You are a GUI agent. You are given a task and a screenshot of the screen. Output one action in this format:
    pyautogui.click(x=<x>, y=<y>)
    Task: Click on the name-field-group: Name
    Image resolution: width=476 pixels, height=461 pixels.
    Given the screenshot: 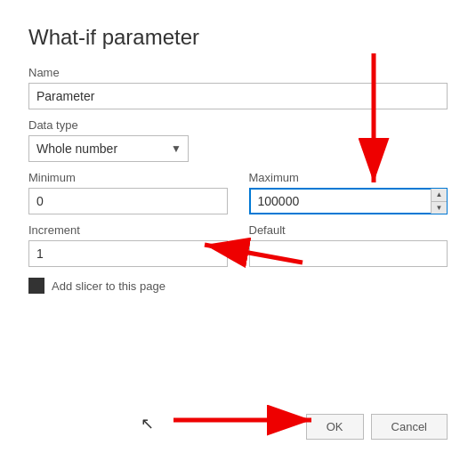 What is the action you would take?
    pyautogui.click(x=238, y=87)
    